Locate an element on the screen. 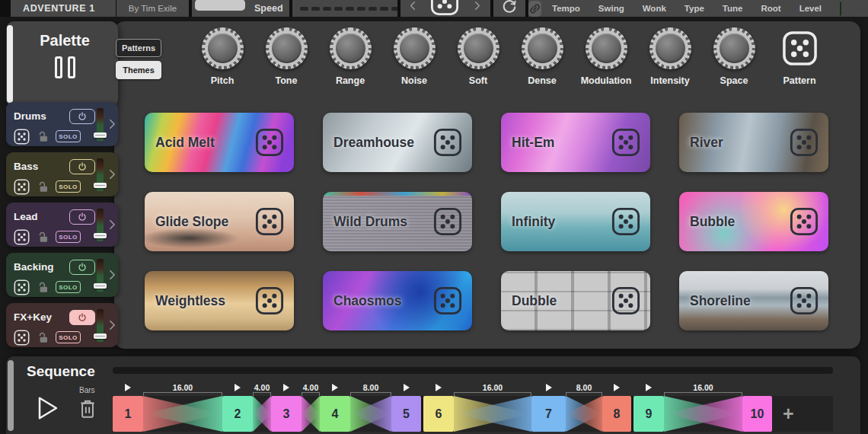 The image size is (868, 434). macro-knob: Noise is located at coordinates (414, 65).